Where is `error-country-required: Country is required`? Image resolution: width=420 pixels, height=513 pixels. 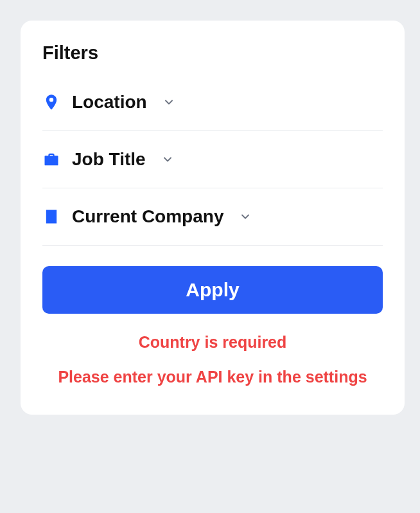
error-country-required: Country is required is located at coordinates (213, 342).